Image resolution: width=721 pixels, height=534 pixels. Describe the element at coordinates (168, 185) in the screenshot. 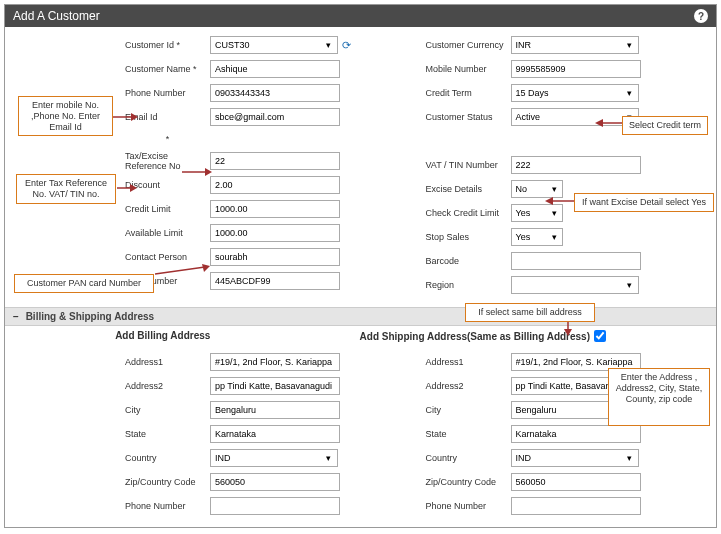

I see `discount-label: Discount` at that location.